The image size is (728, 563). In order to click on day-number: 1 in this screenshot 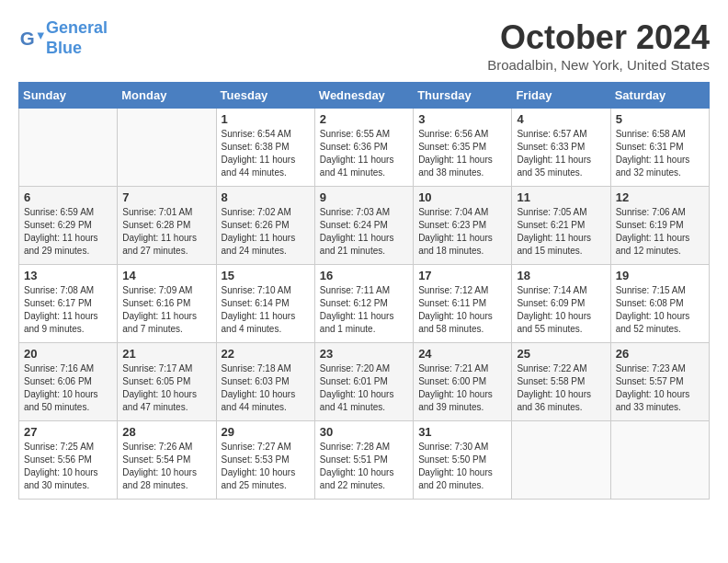, I will do `click(266, 120)`.